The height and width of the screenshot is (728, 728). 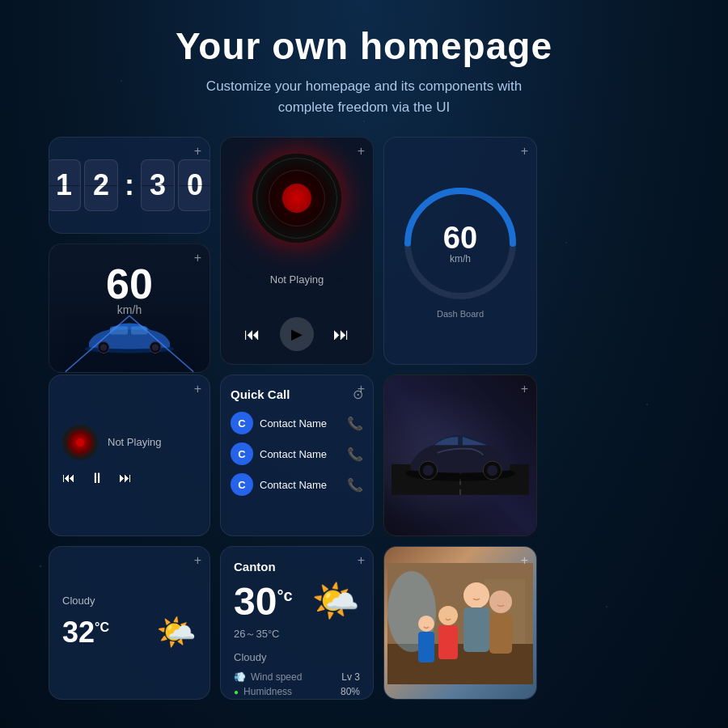 What do you see at coordinates (361, 389) in the screenshot?
I see `quick-call-add-button: +` at bounding box center [361, 389].